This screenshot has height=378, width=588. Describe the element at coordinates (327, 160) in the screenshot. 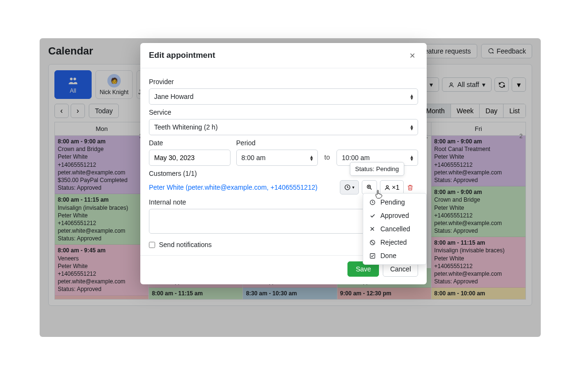

I see `to-label: to` at that location.